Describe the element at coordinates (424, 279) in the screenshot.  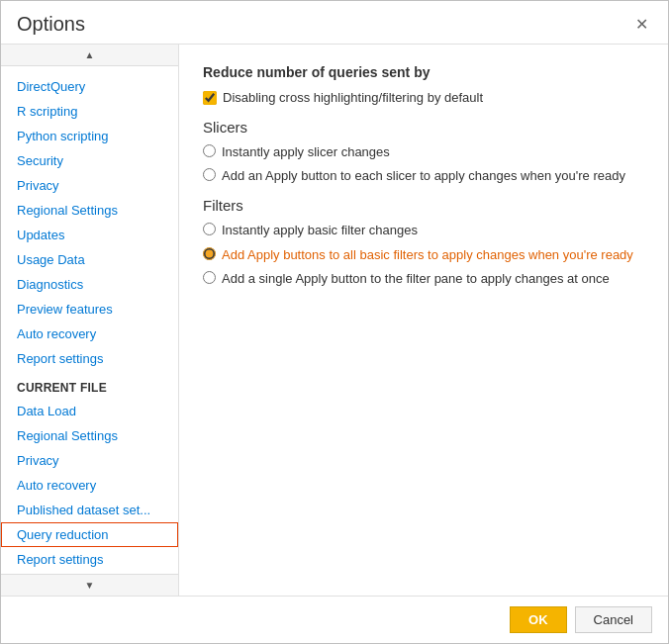
I see `filter-option-3-row: Add a single Apply button to the filter …` at that location.